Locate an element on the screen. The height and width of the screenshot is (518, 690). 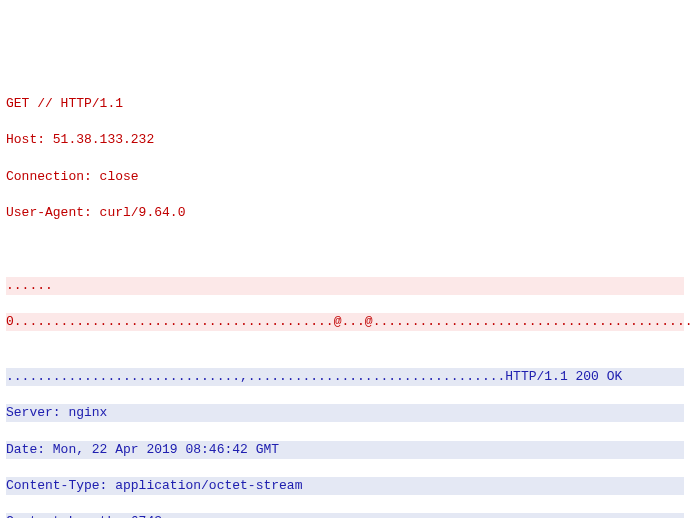
http-status-line: ..............................,.........… is located at coordinates (345, 377).